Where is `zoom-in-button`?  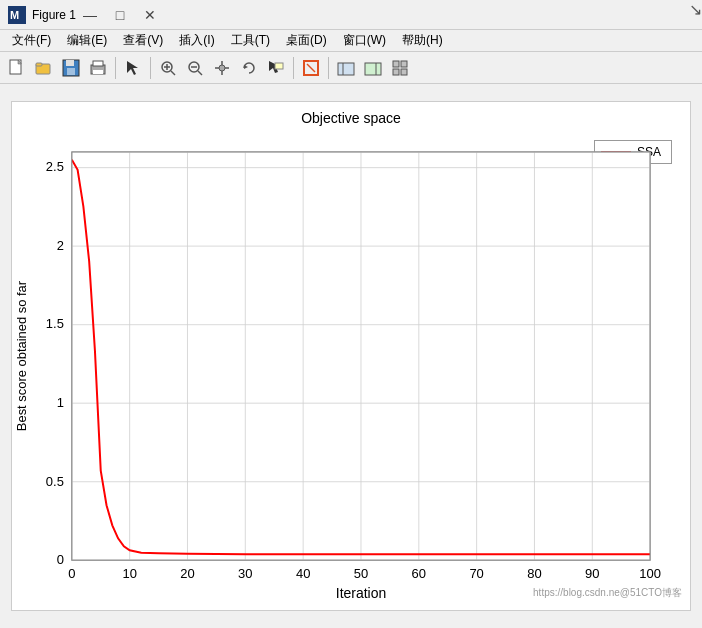
zoom-in-button is located at coordinates (168, 68).